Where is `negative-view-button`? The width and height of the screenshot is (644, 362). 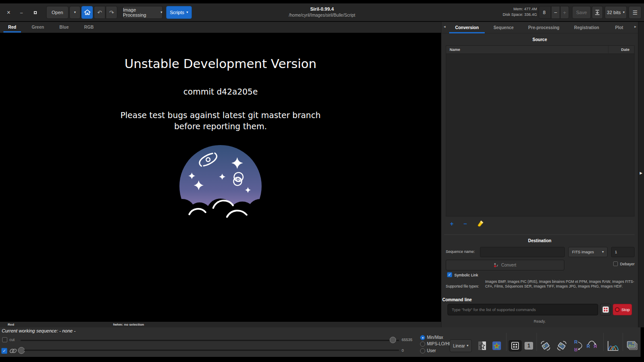 negative-view-button is located at coordinates (482, 346).